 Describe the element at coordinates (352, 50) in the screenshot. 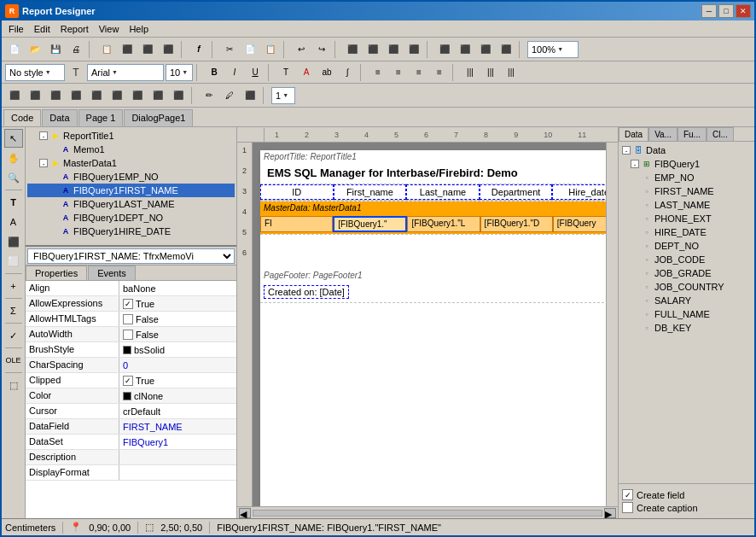

I see `tb-btn11: ⬛` at that location.